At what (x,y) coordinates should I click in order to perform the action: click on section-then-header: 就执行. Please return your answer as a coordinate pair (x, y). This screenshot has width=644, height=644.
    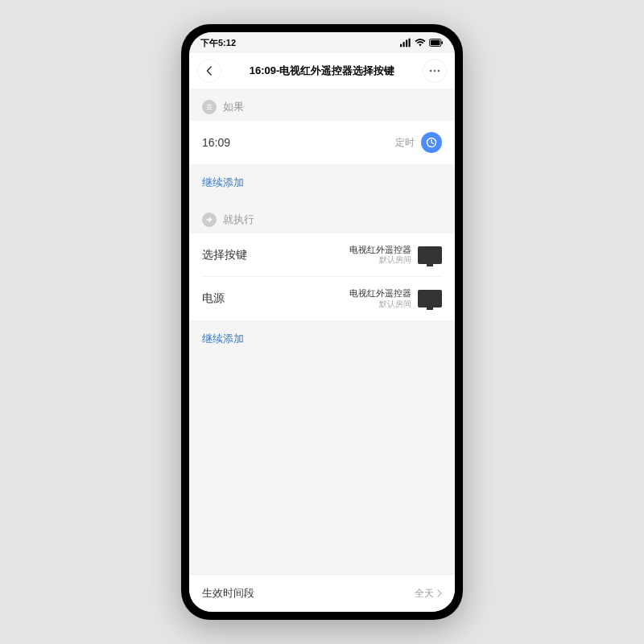
    Looking at the image, I should click on (322, 217).